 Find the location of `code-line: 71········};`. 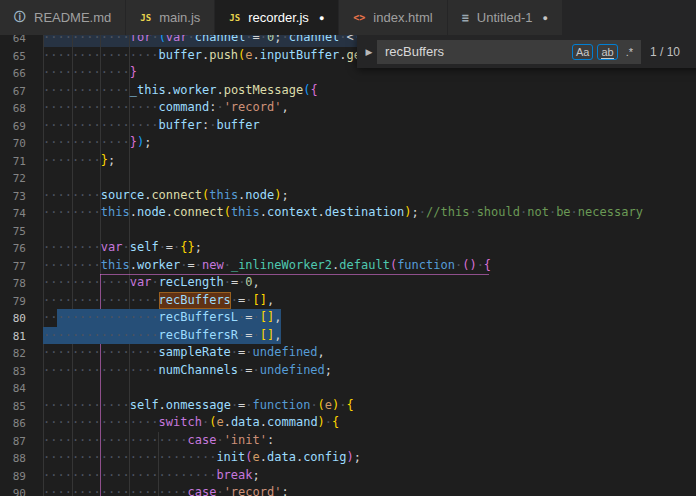

code-line: 71········}; is located at coordinates (348, 161).